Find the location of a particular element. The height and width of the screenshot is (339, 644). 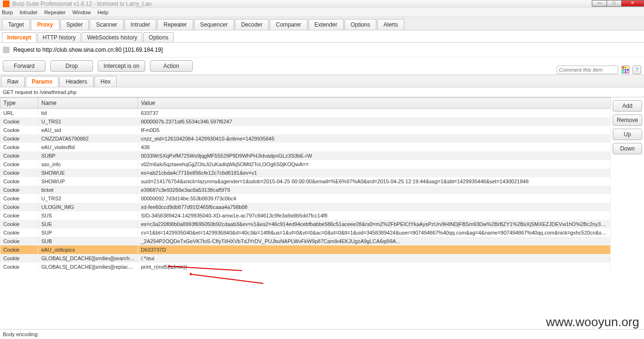

table-row: CookieSUB_2A254P2OQDeTxGeVK7loS-CfIyTiIH… is located at coordinates (306, 241).